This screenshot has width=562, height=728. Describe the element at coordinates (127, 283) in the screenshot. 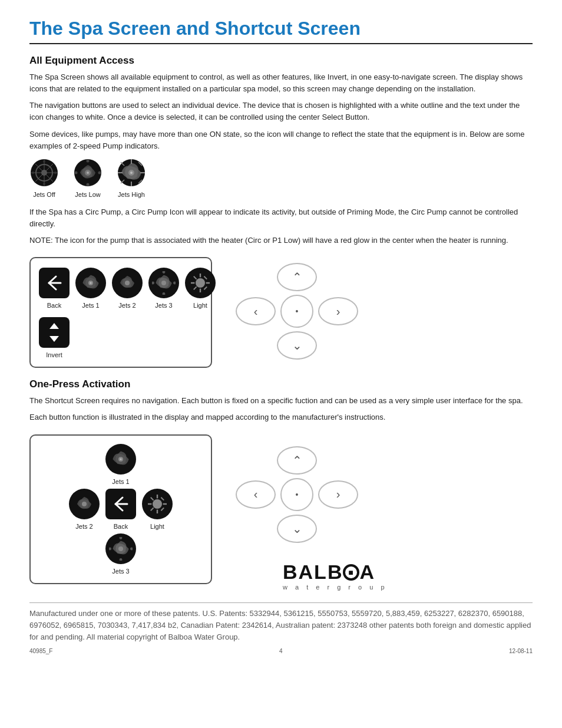

I see `jets2-icon` at that location.